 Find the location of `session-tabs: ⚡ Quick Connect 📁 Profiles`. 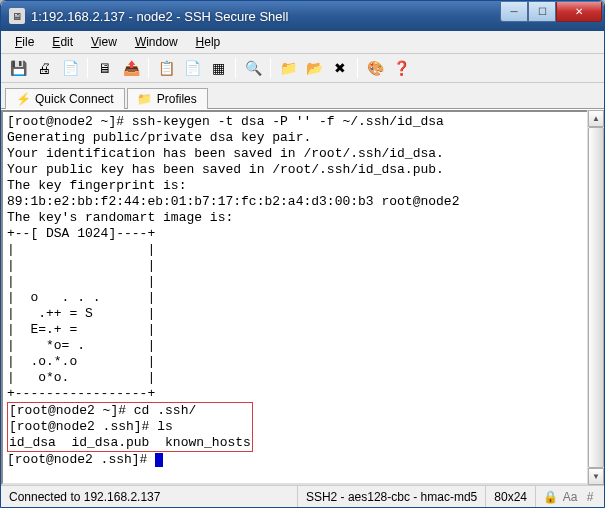

session-tabs: ⚡ Quick Connect 📁 Profiles is located at coordinates (302, 96).